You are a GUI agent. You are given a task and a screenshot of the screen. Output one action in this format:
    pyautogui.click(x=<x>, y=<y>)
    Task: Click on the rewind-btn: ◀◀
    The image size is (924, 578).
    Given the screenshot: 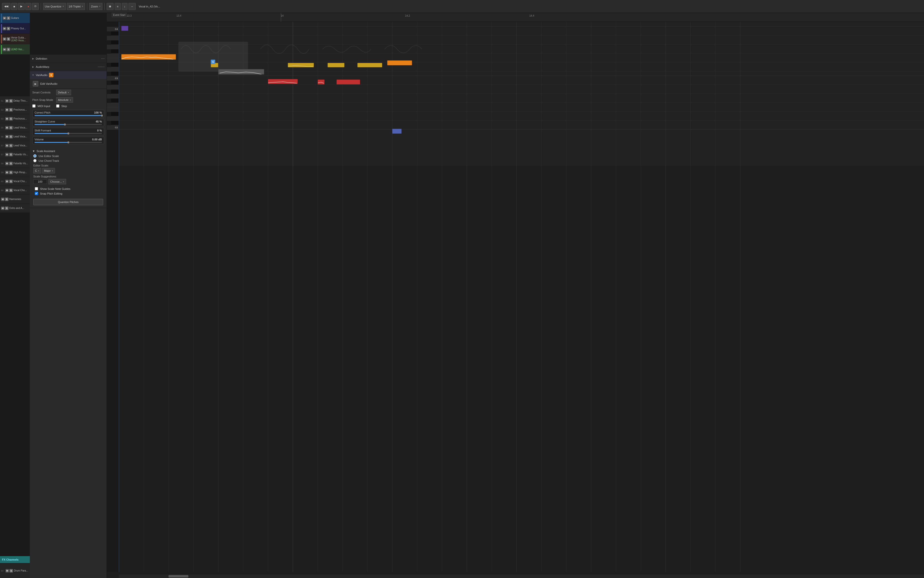 What is the action you would take?
    pyautogui.click(x=6, y=6)
    